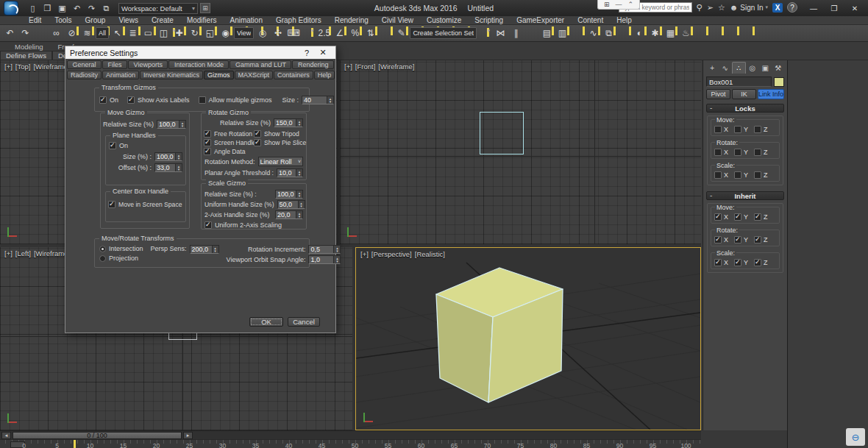 The width and height of the screenshot is (868, 448). I want to click on define-flows-button: Define Flows, so click(26, 56).